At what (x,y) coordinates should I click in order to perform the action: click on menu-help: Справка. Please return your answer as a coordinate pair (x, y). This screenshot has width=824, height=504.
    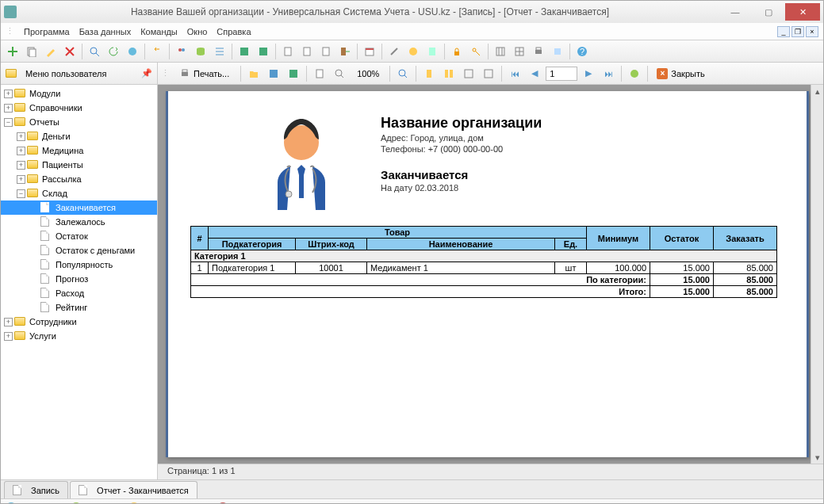
    Looking at the image, I should click on (233, 32).